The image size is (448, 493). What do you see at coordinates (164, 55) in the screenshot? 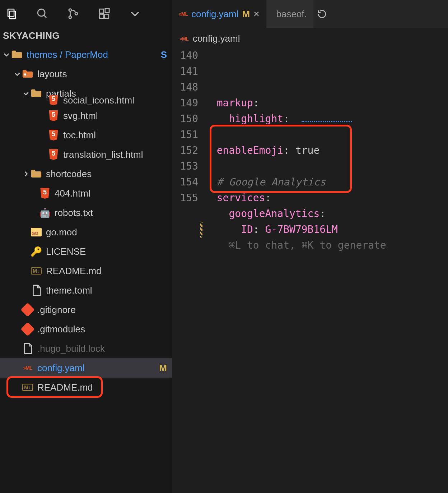
I see `vcs-status-badge: S` at bounding box center [164, 55].